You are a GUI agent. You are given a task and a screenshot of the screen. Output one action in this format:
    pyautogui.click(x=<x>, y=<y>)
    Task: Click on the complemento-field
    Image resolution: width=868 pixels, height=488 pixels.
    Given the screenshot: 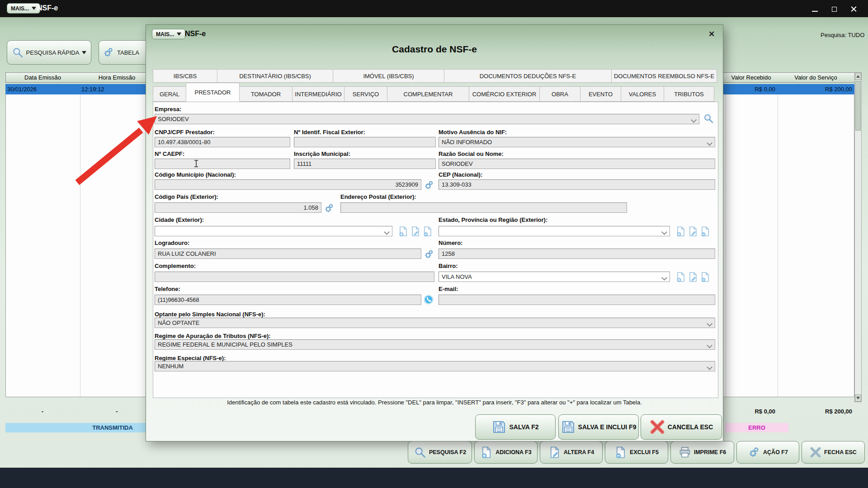 What is the action you would take?
    pyautogui.click(x=295, y=277)
    